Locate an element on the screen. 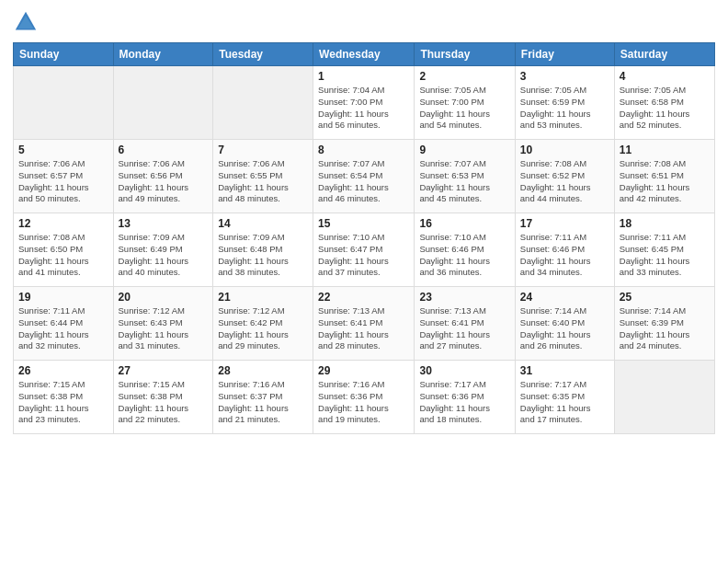 This screenshot has height=563, width=728. day-info: Sunrise: 7:05 AMSunset: 6:58 PMDaylight:… is located at coordinates (665, 109).